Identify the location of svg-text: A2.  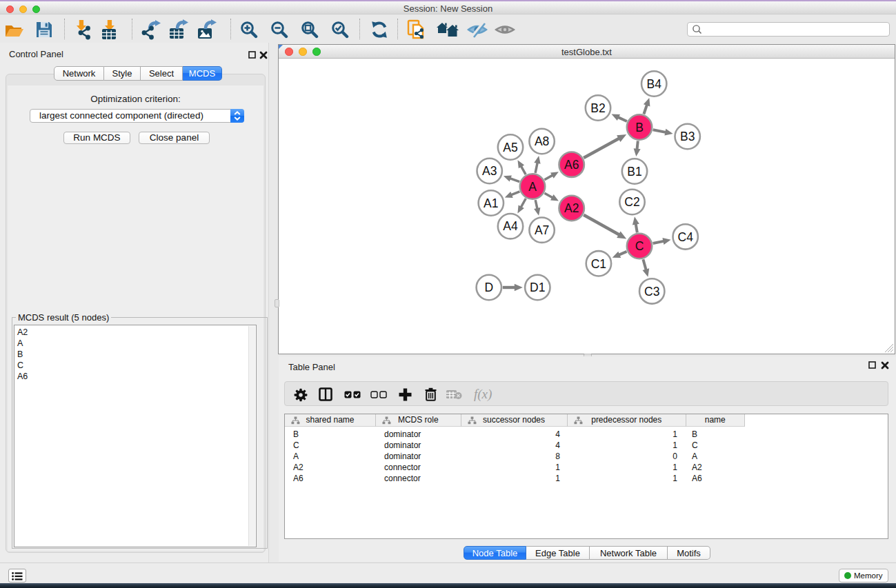
(571, 208).